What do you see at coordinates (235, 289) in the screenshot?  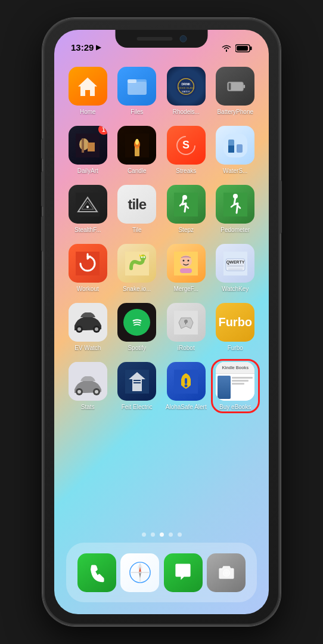 I see `watchkey-label: WatchKey` at bounding box center [235, 289].